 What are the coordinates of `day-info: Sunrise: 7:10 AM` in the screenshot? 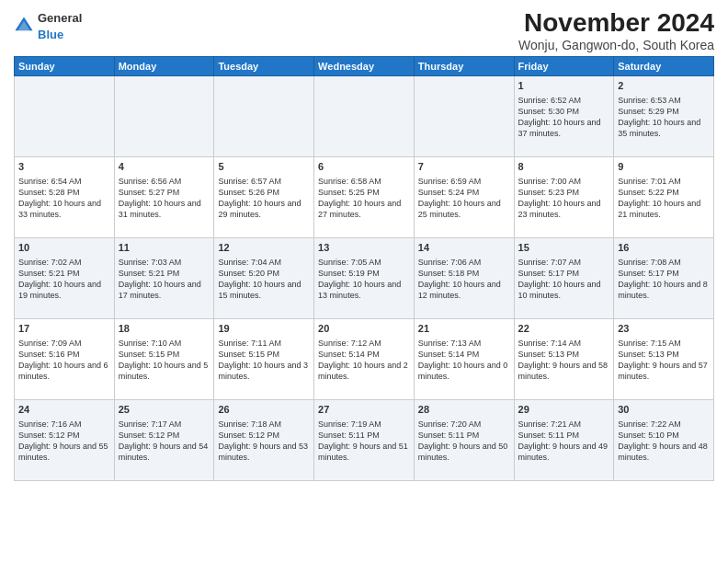 It's located at (165, 343).